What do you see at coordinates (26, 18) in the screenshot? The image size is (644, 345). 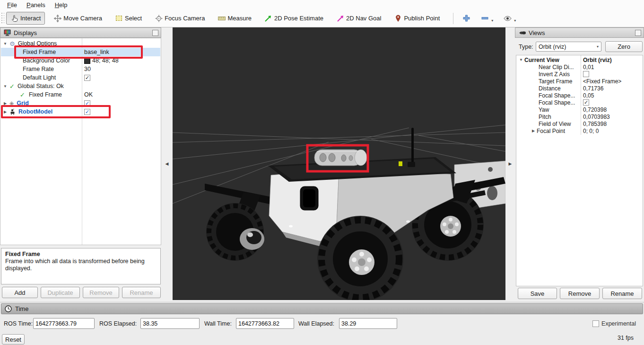 I see `interact-tool-button: Interact` at bounding box center [26, 18].